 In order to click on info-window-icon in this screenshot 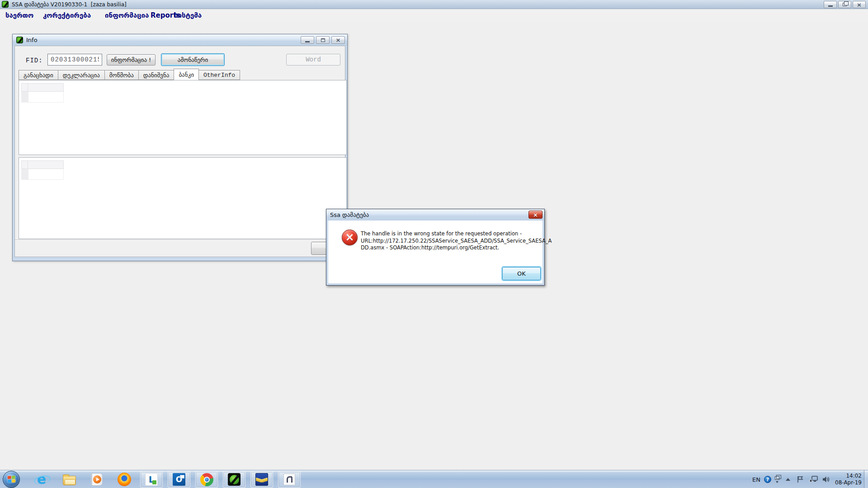, I will do `click(20, 40)`.